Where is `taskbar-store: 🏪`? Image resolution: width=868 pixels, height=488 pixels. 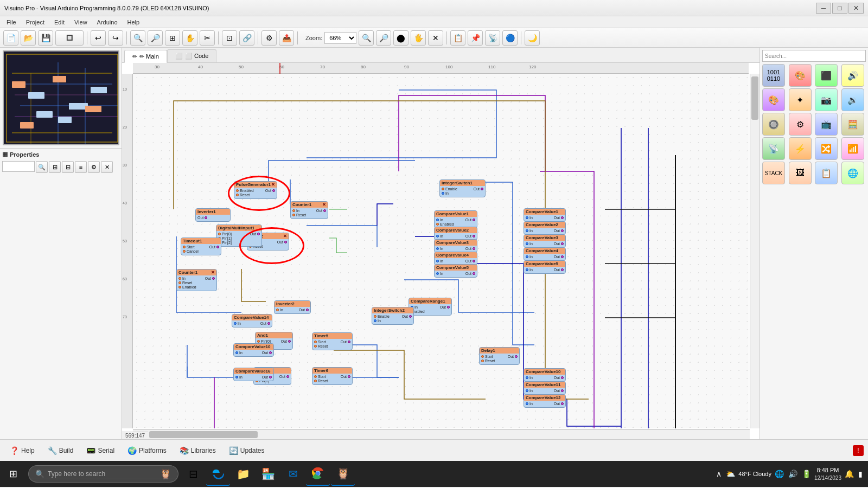
taskbar-store: 🏪 is located at coordinates (268, 474).